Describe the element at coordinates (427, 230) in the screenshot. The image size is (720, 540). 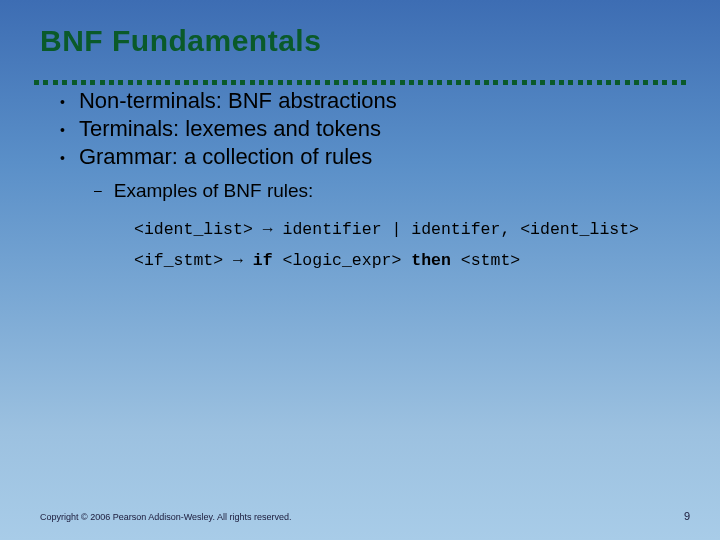
I see `code-line-1: <ident_list> → identifier | identifer, <…` at that location.